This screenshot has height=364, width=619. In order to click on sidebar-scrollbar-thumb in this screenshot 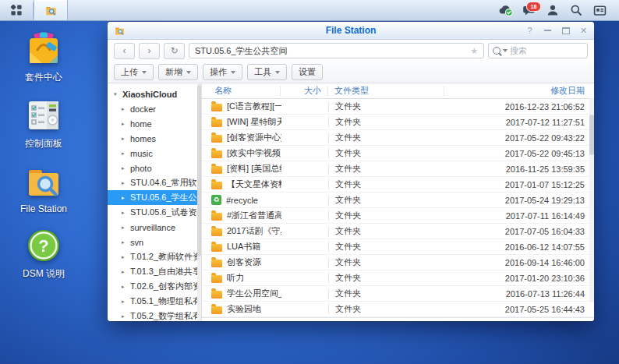, I will do `click(200, 171)`.